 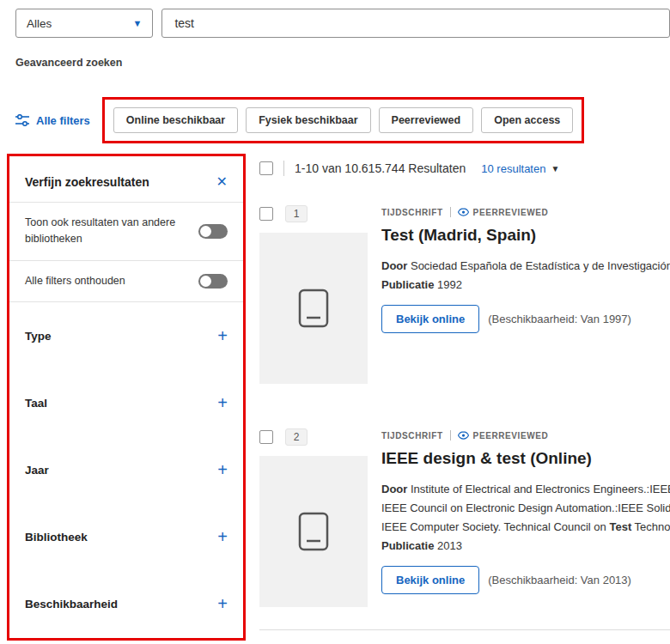 What do you see at coordinates (266, 168) in the screenshot?
I see `select-all-checkbox` at bounding box center [266, 168].